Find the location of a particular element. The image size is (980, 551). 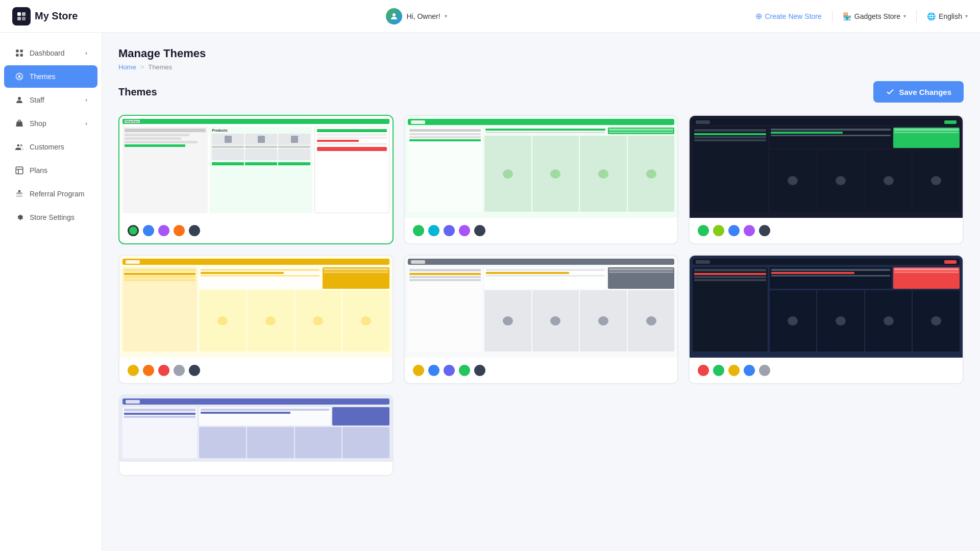

breadcrumb-home: Home is located at coordinates (128, 67).